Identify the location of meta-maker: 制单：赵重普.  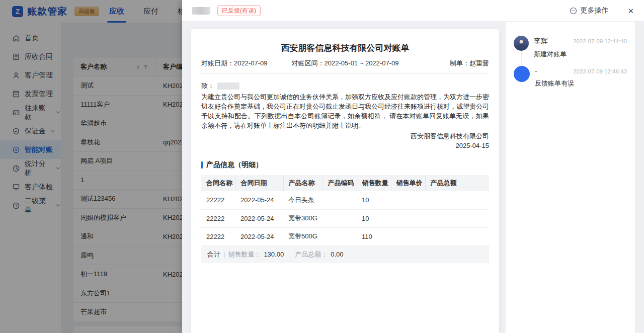
(447, 63).